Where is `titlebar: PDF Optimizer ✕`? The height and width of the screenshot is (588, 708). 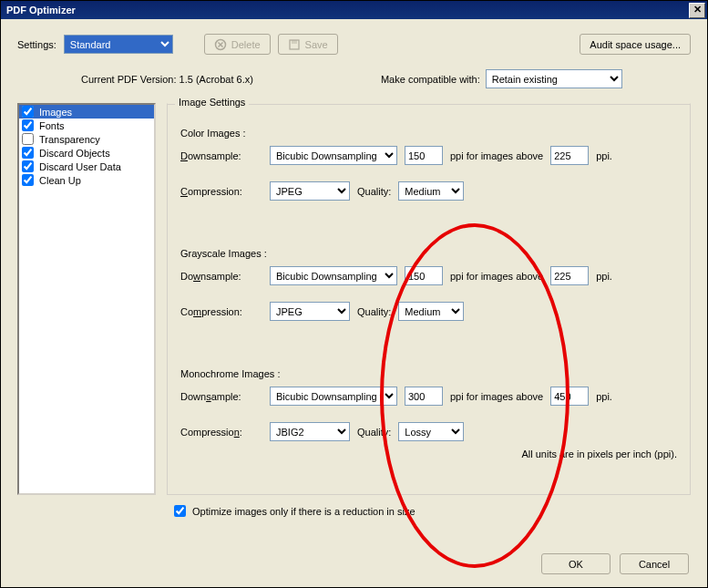
titlebar: PDF Optimizer ✕ is located at coordinates (354, 10).